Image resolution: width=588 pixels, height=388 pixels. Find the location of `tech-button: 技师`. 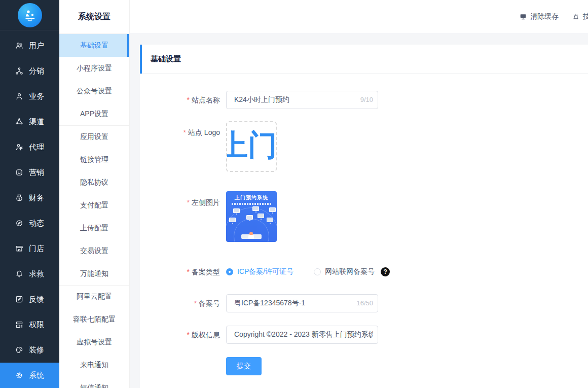

tech-button: 技师 is located at coordinates (580, 17).